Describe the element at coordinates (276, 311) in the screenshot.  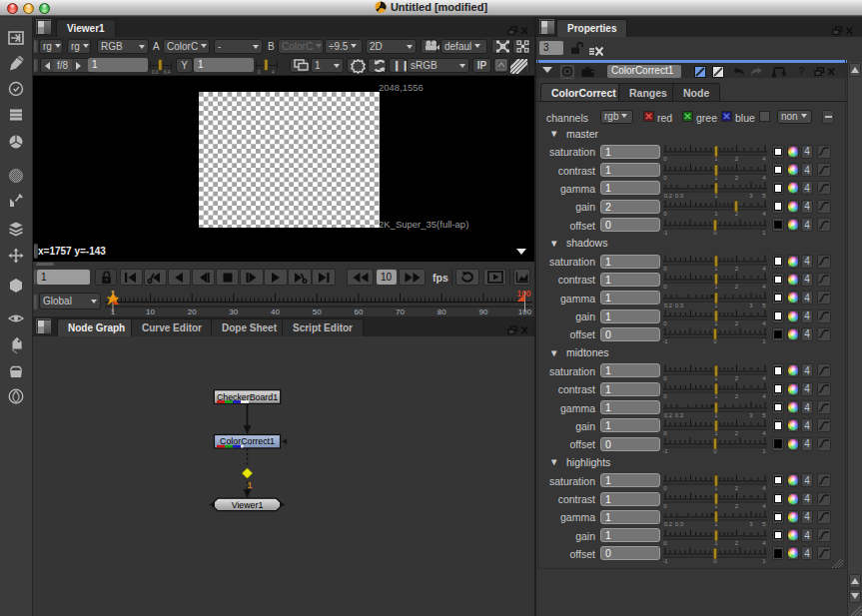
I see `svg-text: 40` at that location.